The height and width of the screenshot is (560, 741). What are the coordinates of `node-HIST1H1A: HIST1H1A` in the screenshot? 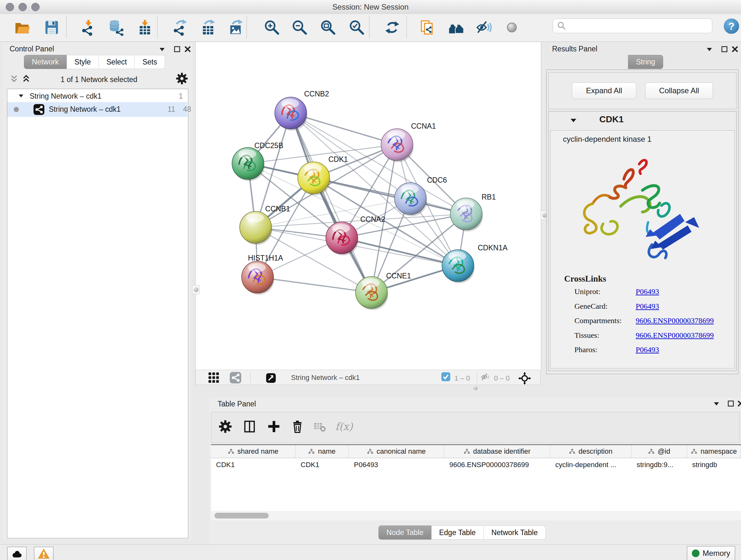 It's located at (263, 274).